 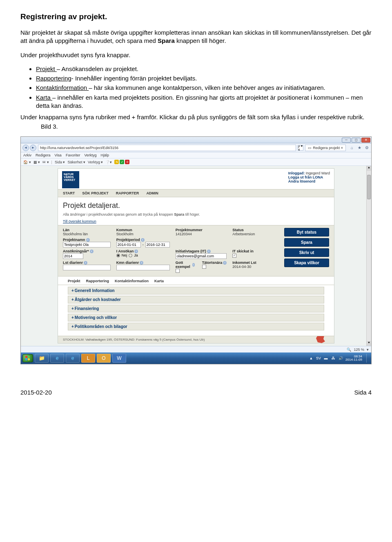 What do you see at coordinates (98, 282) in the screenshot?
I see `tab-rapportering: Rapportering` at bounding box center [98, 282].